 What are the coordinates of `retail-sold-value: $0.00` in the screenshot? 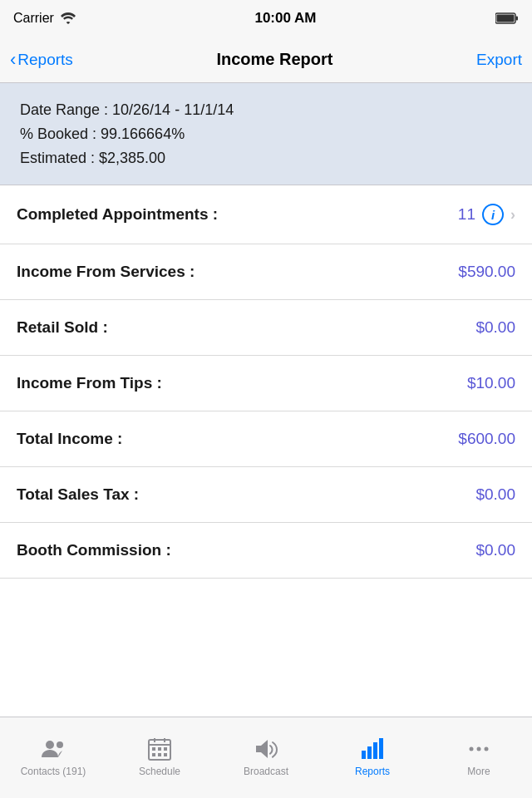 It's located at (495, 328).